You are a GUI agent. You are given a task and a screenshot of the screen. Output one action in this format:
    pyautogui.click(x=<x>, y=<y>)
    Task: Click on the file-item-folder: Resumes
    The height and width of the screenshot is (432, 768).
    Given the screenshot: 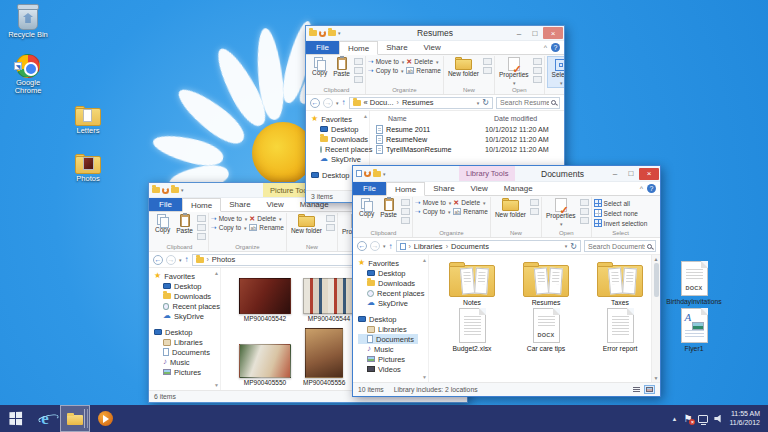 What is the action you would take?
    pyautogui.click(x=546, y=284)
    